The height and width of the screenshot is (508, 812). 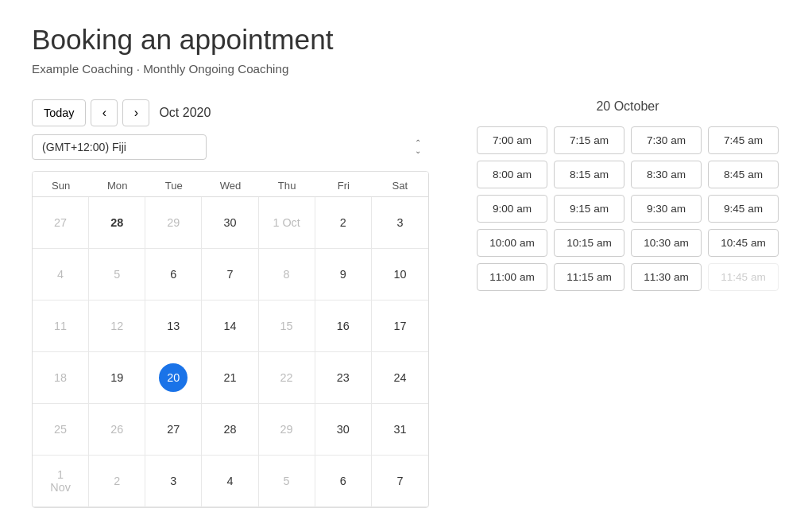 What do you see at coordinates (400, 275) in the screenshot?
I see `calendar-day: 10` at bounding box center [400, 275].